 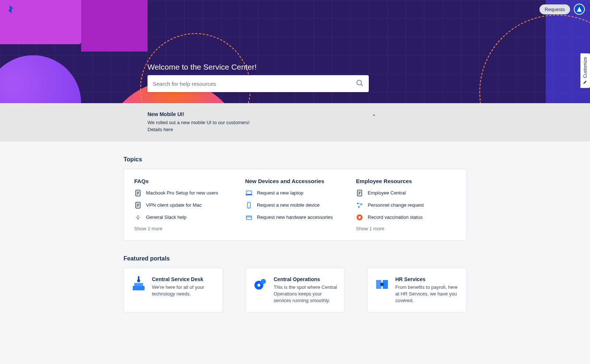 I want to click on avatar, so click(x=579, y=9).